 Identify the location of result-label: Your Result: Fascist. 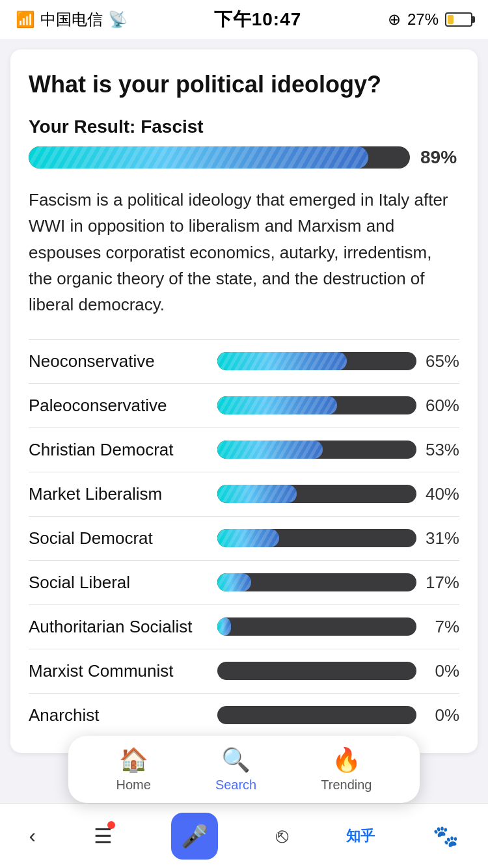
(244, 127).